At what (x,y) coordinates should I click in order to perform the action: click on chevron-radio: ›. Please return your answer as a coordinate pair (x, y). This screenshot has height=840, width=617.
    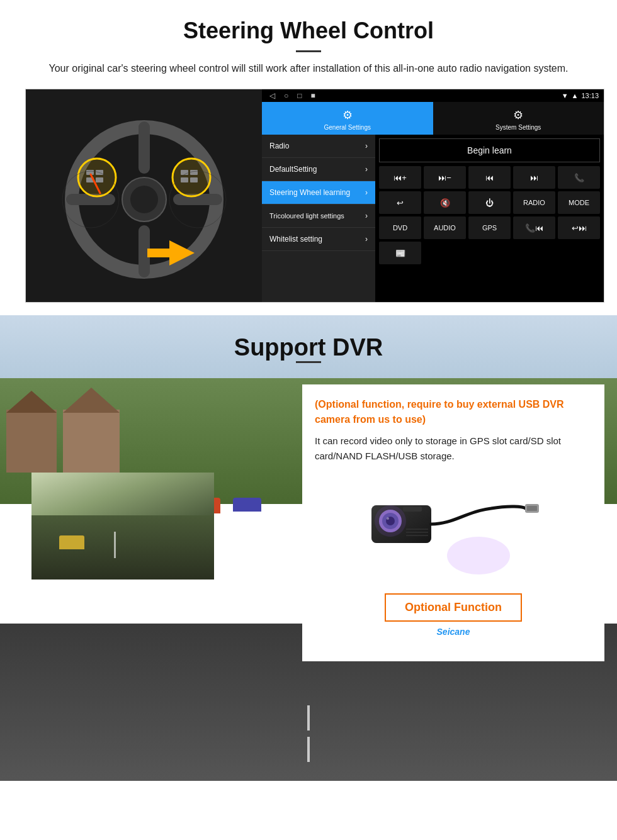
    Looking at the image, I should click on (366, 146).